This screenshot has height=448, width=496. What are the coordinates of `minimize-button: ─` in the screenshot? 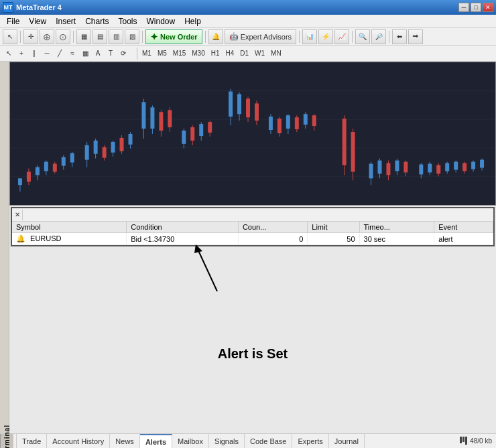 It's located at (464, 7).